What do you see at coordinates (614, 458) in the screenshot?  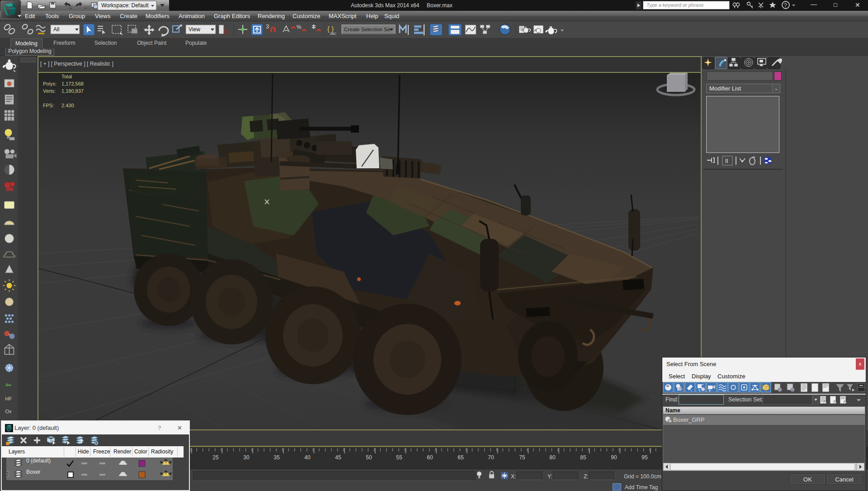 I see `svg-text: 90` at bounding box center [614, 458].